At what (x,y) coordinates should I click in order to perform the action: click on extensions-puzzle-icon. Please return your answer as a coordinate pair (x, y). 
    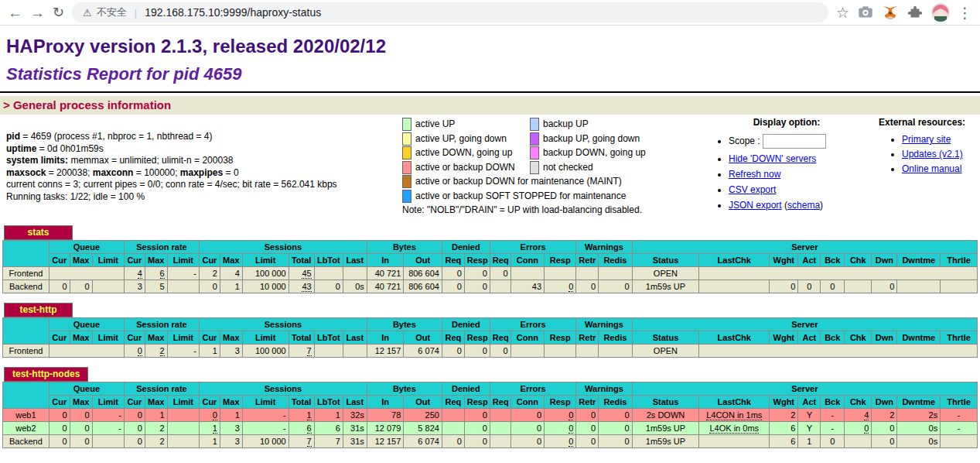
    Looking at the image, I should click on (915, 12).